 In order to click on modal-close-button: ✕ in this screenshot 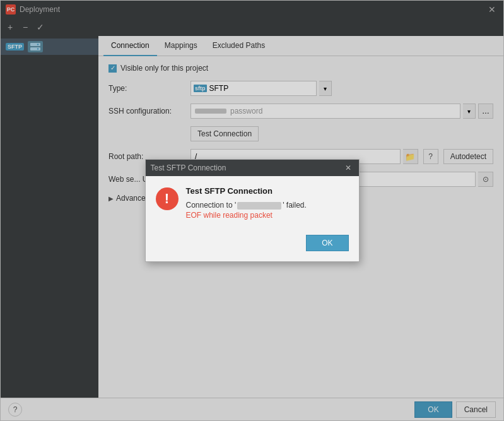, I will do `click(348, 168)`.